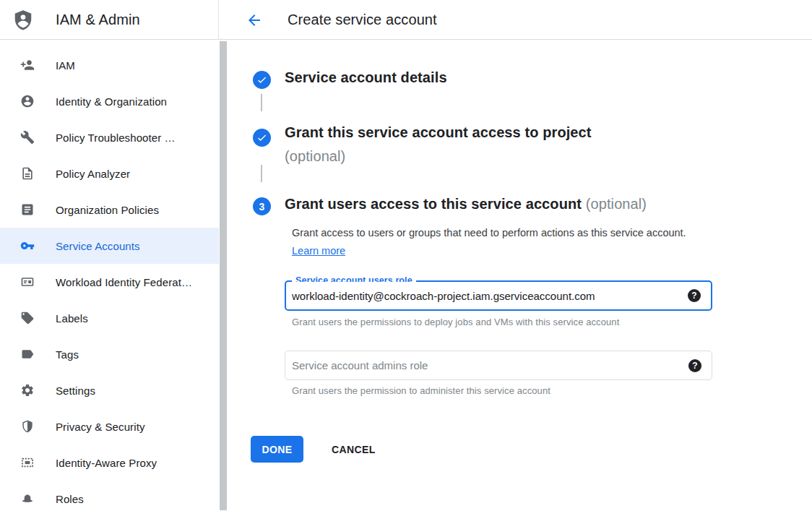 The height and width of the screenshot is (511, 812). I want to click on sidebar-item-label: Organization Policies, so click(107, 210).